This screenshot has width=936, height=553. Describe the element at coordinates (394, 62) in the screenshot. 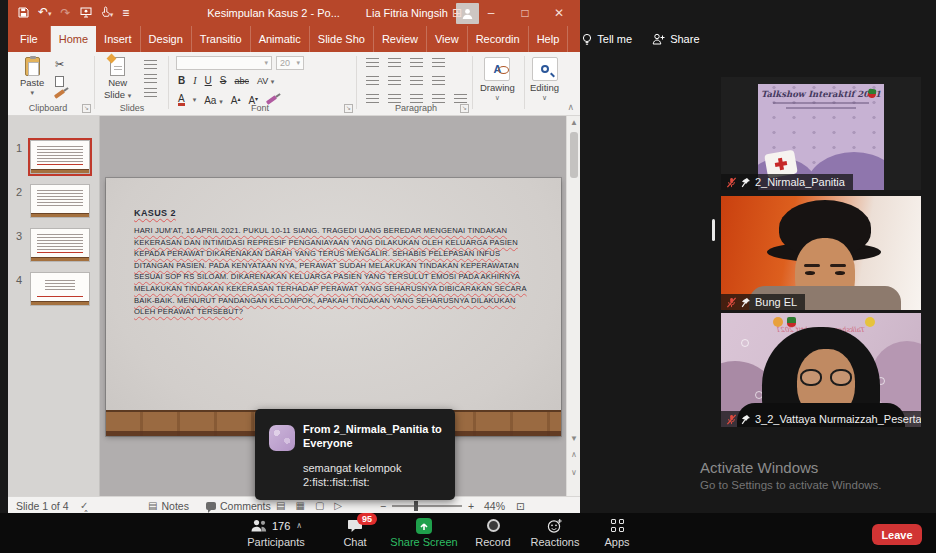

I see `numbering-icon` at that location.